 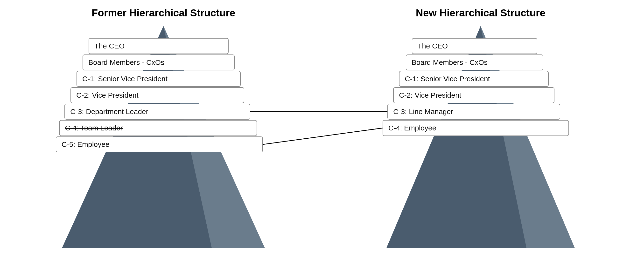 What do you see at coordinates (159, 144) in the screenshot?
I see `left-level-box-7: C-5: Employee` at bounding box center [159, 144].